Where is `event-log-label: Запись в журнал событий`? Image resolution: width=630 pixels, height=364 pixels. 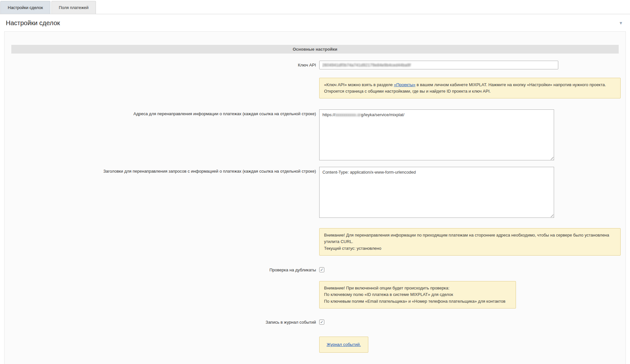 event-log-label: Запись в журнал событий is located at coordinates (163, 322).